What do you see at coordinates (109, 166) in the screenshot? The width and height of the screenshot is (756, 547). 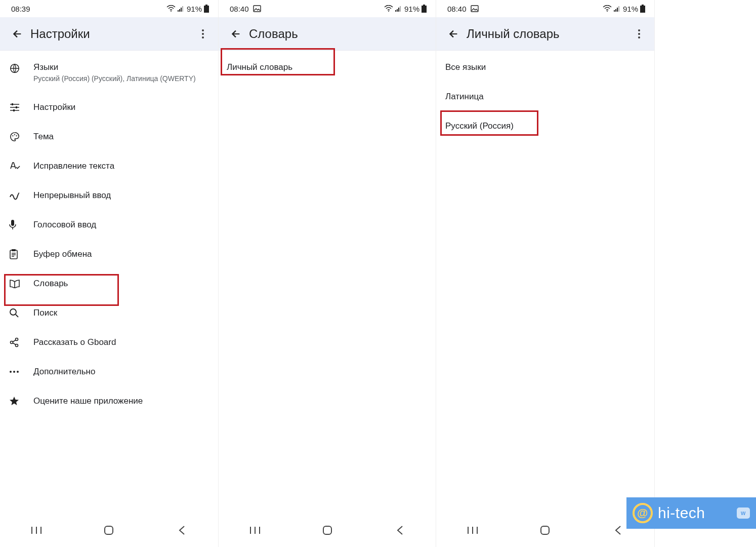 I see `settings-item-text-correction: Исправление текста` at bounding box center [109, 166].